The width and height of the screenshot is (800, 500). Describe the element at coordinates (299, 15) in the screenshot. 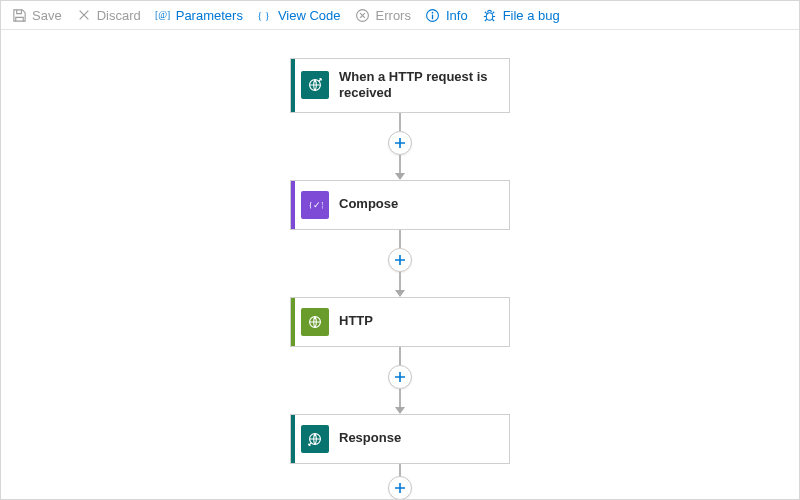

I see `view-code-button: { } View Code` at that location.